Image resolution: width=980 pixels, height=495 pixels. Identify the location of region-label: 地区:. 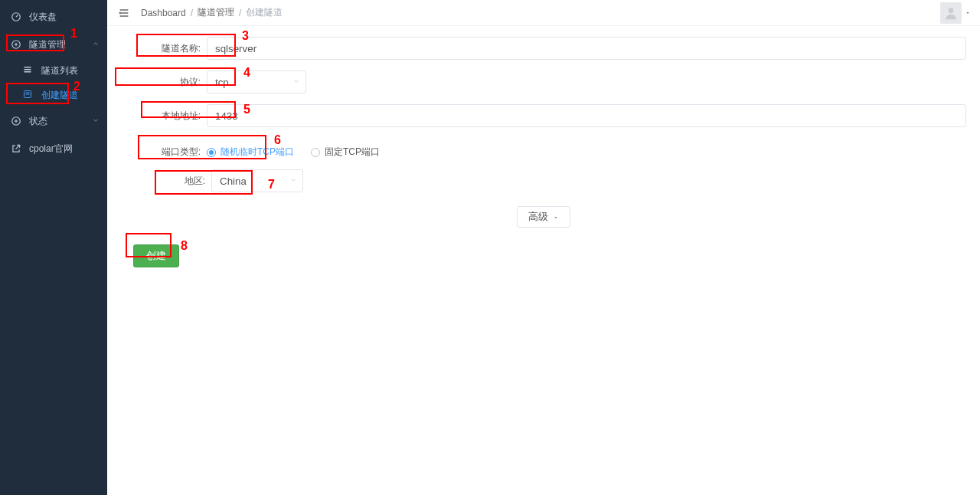
(190, 181).